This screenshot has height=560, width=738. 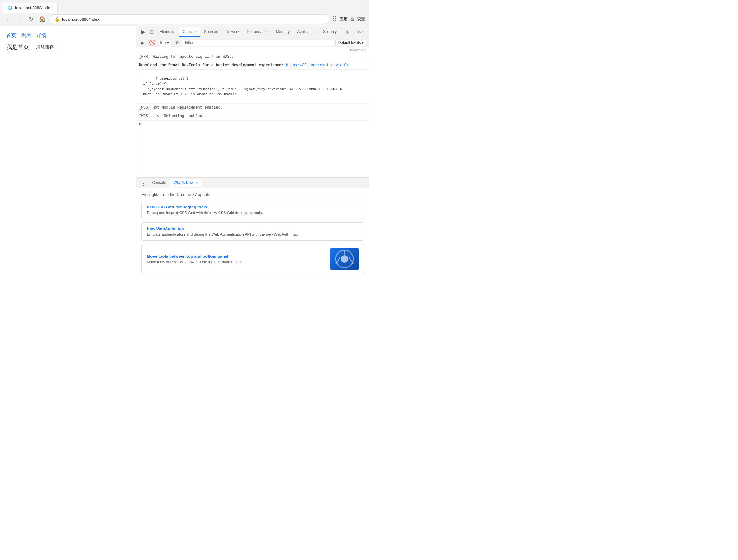 What do you see at coordinates (140, 124) in the screenshot?
I see `prompt-arrow-icon: ►` at bounding box center [140, 124].